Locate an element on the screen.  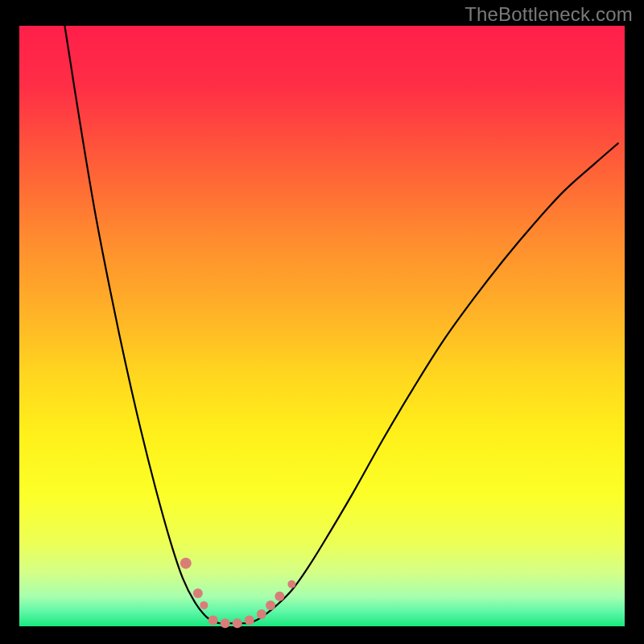
watermark-text: TheBottleneck.com is located at coordinates (549, 14).